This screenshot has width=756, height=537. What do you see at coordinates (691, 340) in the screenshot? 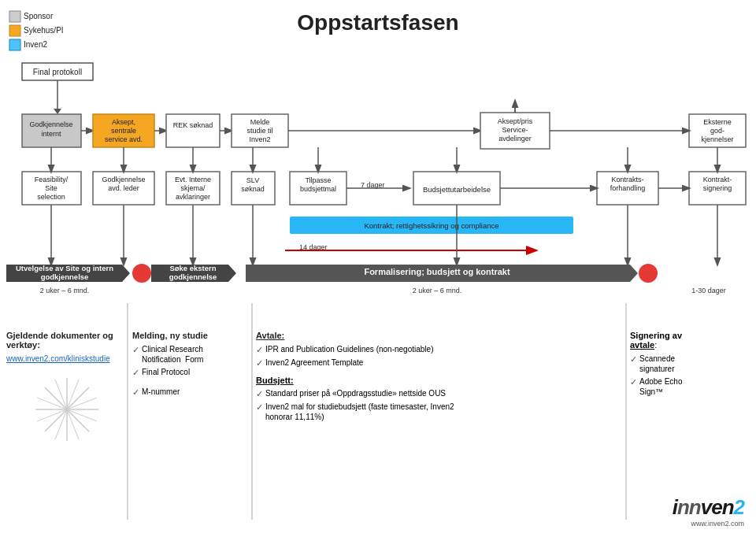
I see `signering-title: Signering avavtale:` at bounding box center [691, 340].